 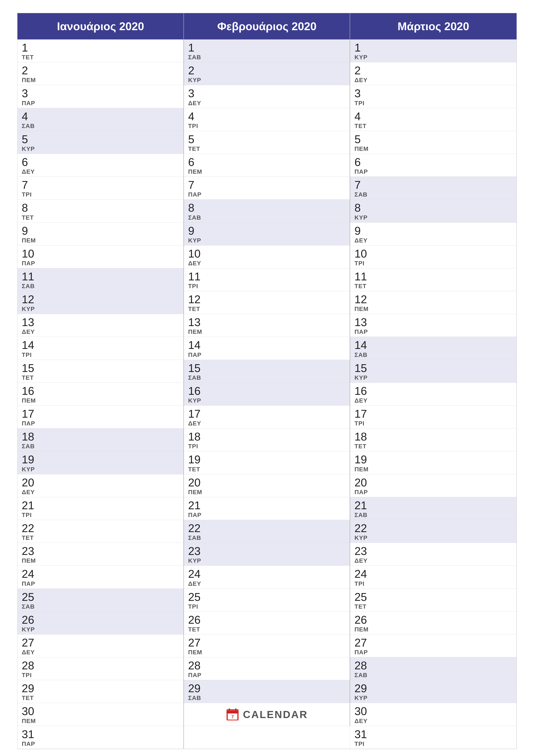 What do you see at coordinates (267, 188) in the screenshot?
I see `feb-day-7: 7ΠΑΡ` at bounding box center [267, 188].